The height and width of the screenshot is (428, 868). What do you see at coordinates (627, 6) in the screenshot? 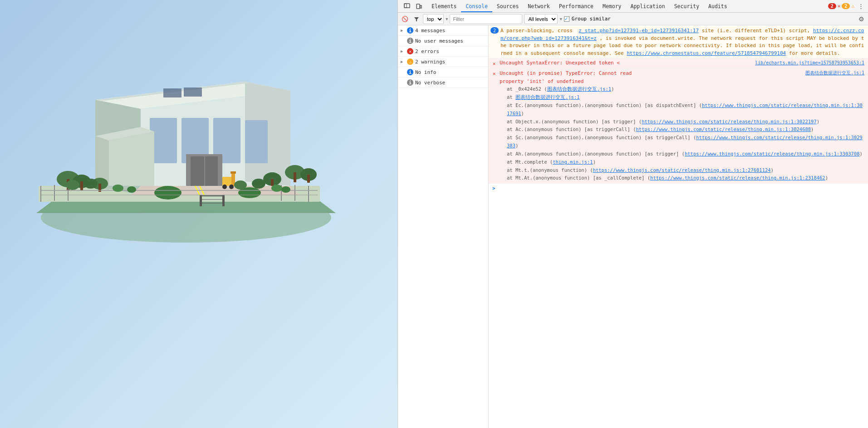
I see `devtools-tabs: Elements Console Sources Network Perform…` at bounding box center [627, 6].